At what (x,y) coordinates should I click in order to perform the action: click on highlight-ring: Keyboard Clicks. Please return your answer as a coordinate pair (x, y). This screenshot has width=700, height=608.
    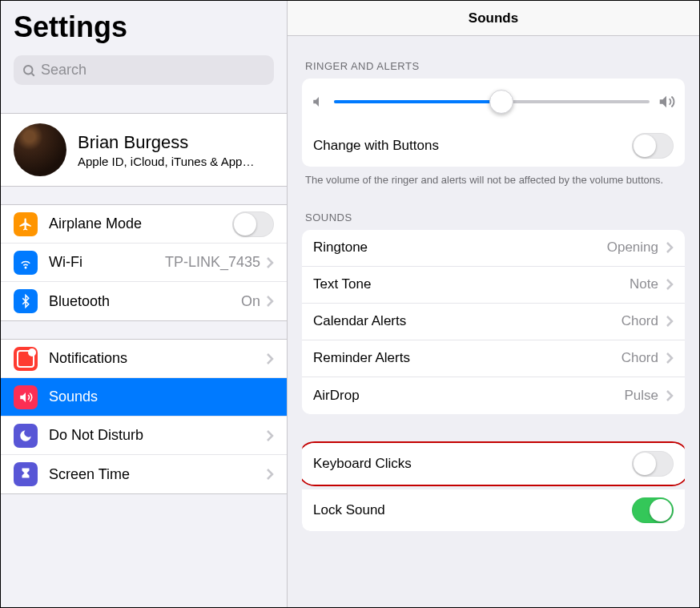
    Looking at the image, I should click on (493, 464).